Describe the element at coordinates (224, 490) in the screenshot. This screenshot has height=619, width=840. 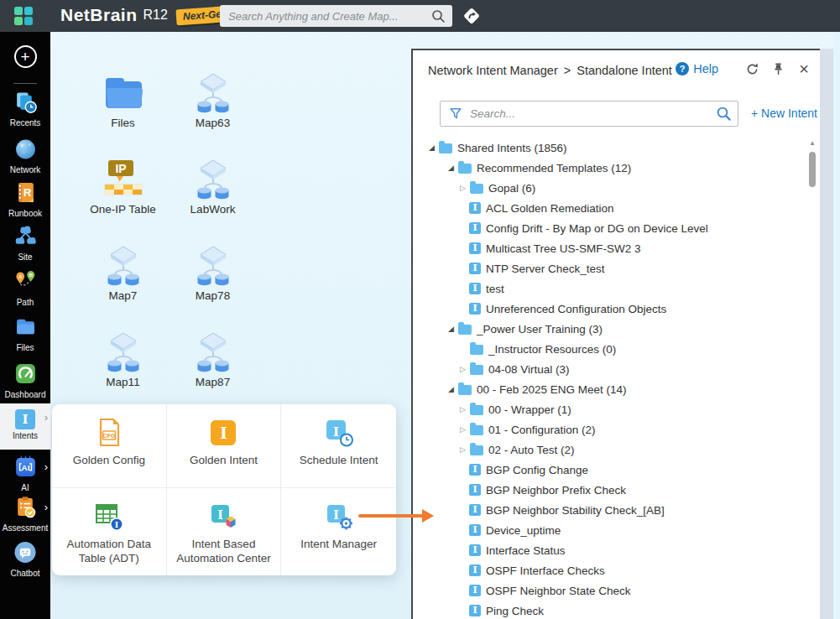
I see `intents-popup-menu: CFG Golden Config I Golden Intent I` at that location.